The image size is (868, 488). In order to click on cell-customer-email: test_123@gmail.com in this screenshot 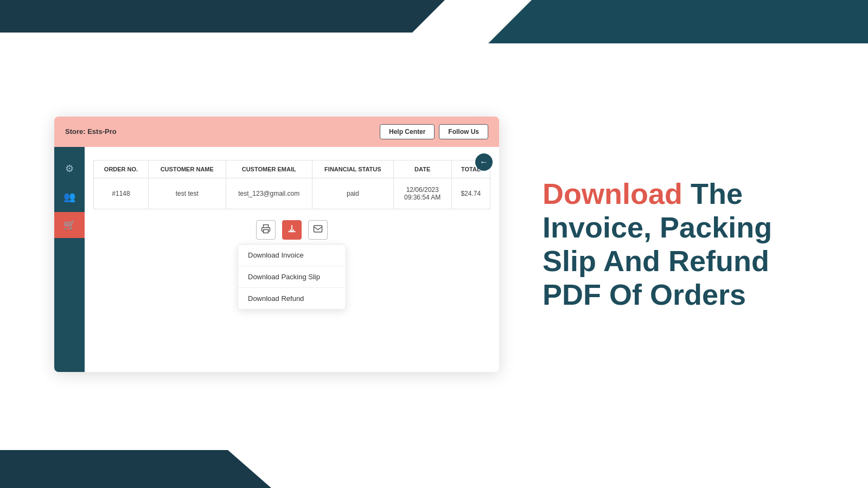, I will do `click(269, 193)`.